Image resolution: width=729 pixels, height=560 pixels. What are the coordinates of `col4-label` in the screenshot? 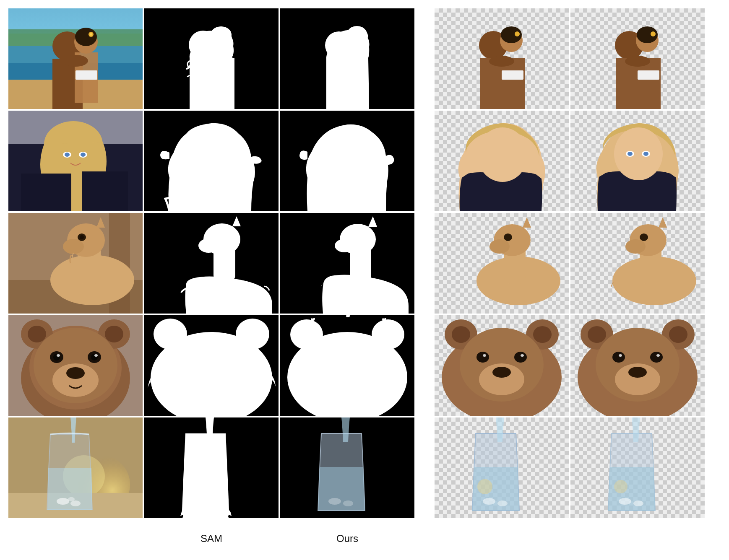 It's located at (502, 539).